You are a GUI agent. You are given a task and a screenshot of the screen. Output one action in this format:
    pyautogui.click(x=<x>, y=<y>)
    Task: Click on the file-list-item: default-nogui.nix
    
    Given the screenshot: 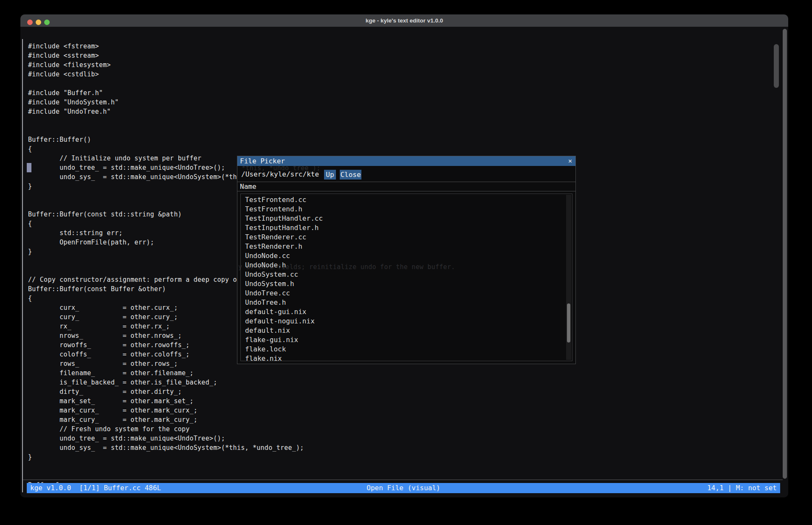 What is the action you would take?
    pyautogui.click(x=406, y=321)
    